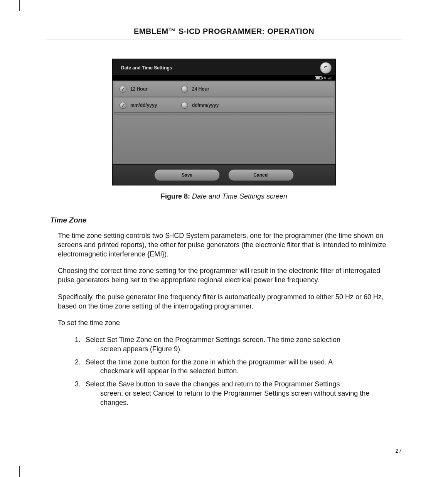 This screenshot has width=448, height=477. What do you see at coordinates (213, 384) in the screenshot?
I see `step-text: Select the Save button to save the chang…` at bounding box center [213, 384].